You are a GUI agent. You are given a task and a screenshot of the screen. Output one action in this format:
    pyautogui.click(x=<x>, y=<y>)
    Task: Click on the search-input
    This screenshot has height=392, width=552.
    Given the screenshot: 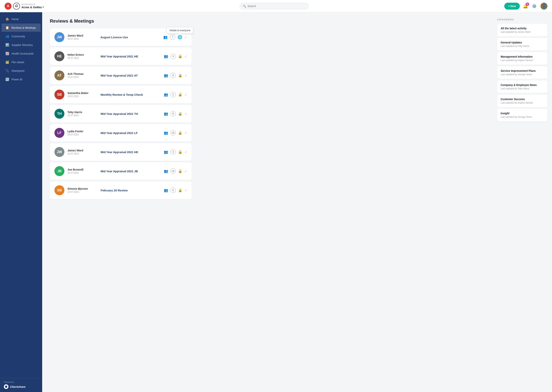 What is the action you would take?
    pyautogui.click(x=276, y=6)
    